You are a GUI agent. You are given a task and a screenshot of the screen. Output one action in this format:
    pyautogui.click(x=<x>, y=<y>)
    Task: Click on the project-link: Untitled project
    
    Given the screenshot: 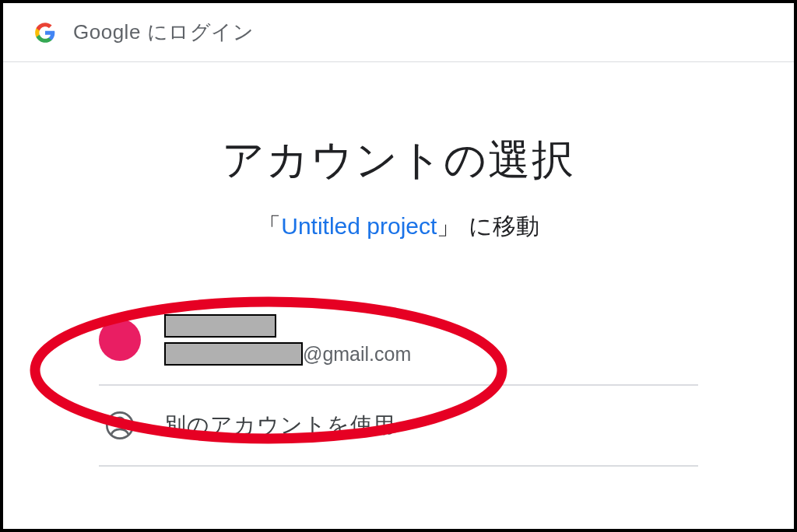 What is the action you would take?
    pyautogui.click(x=359, y=226)
    